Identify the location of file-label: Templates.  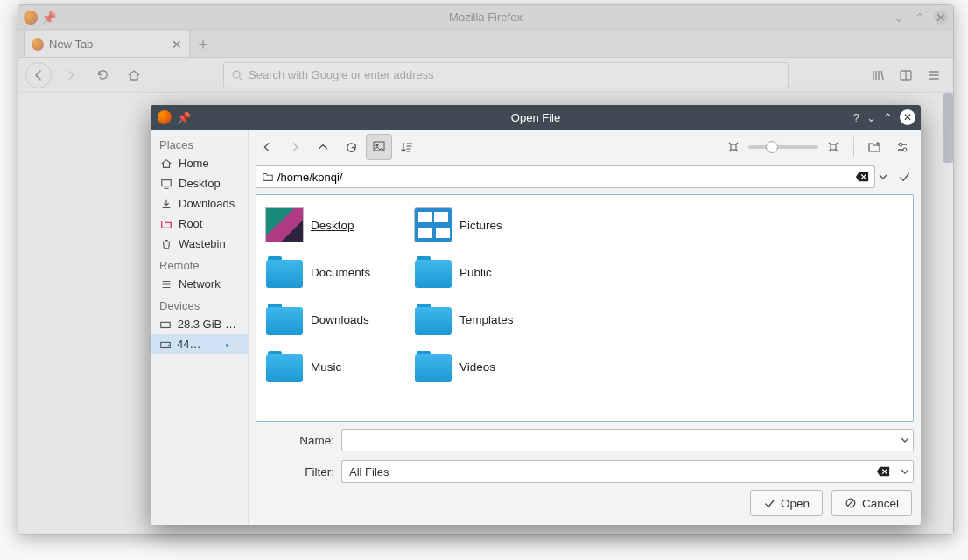
(487, 320).